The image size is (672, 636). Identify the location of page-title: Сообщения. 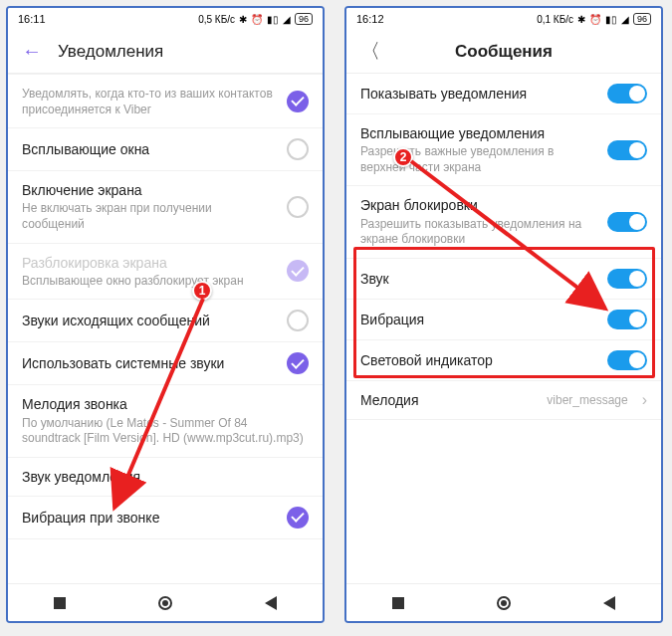
(504, 52).